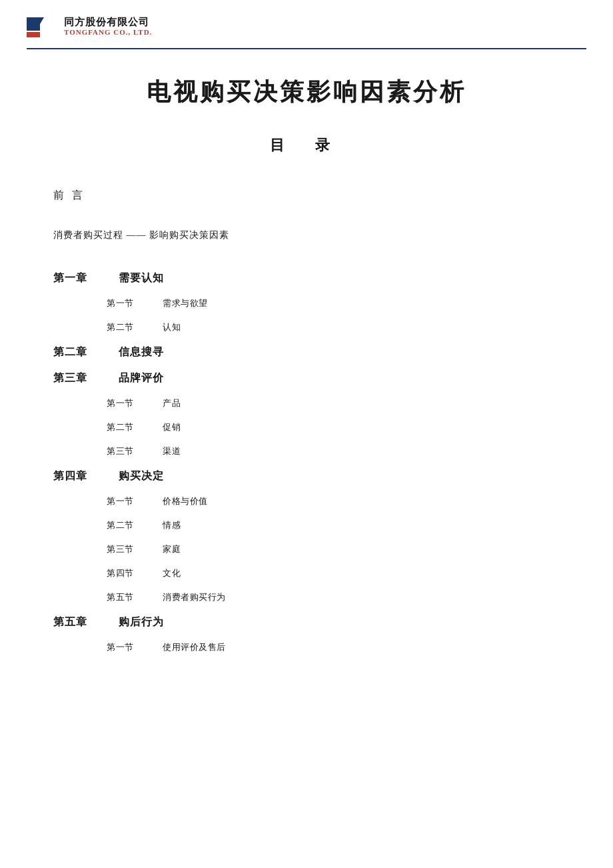  What do you see at coordinates (306, 303) in the screenshot?
I see `chapter-group-1: 第一章 需要认知 第一节 需求与欲望 第二节 认知` at bounding box center [306, 303].